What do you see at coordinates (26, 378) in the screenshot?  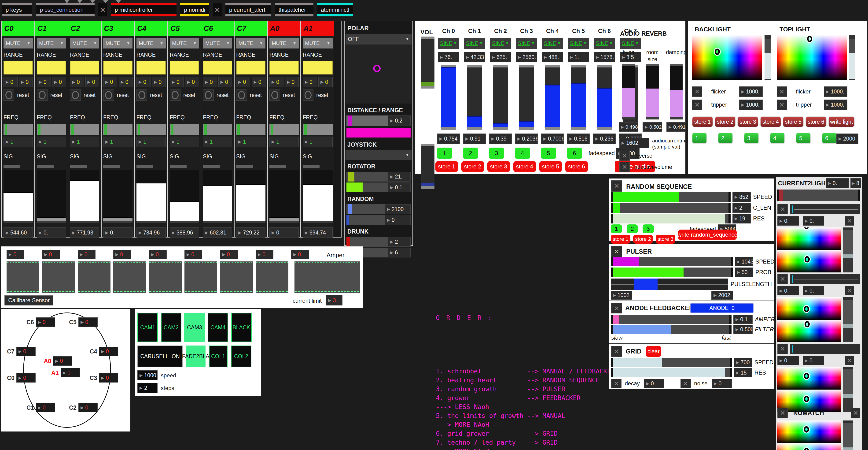 I see `ring-node-field: ▶0` at bounding box center [26, 378].